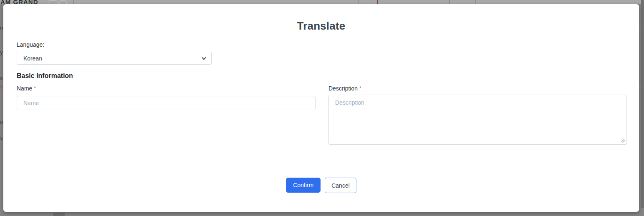  Describe the element at coordinates (303, 185) in the screenshot. I see `confirm-button: Confirm` at that location.